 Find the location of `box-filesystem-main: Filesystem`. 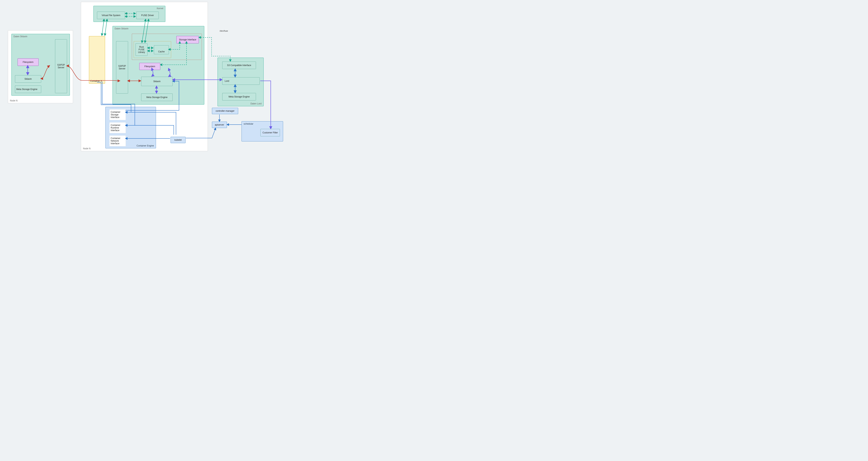

box-filesystem-main: Filesystem is located at coordinates (150, 67).